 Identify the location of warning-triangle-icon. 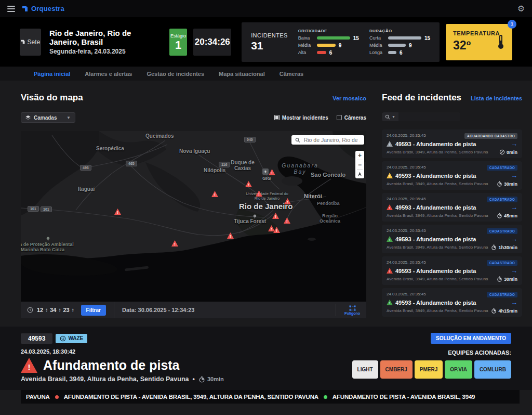
(390, 239).